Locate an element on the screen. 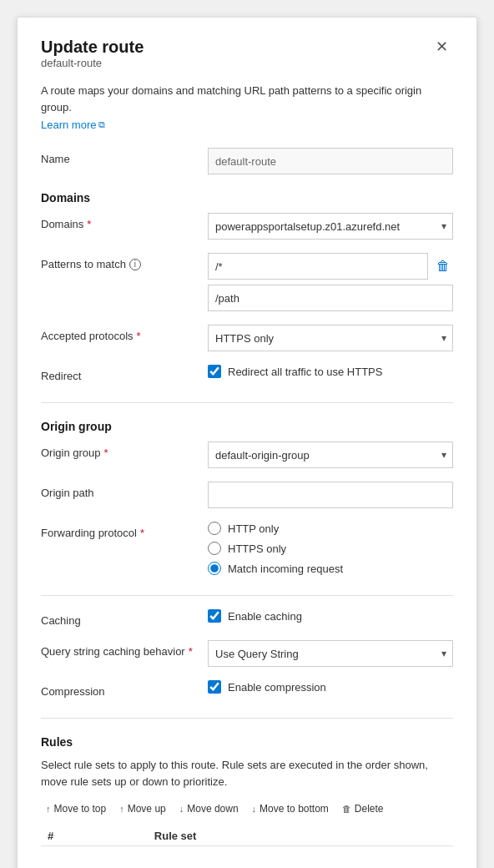  redirect-control: Redirect all traffic to use HTTPS is located at coordinates (330, 371).